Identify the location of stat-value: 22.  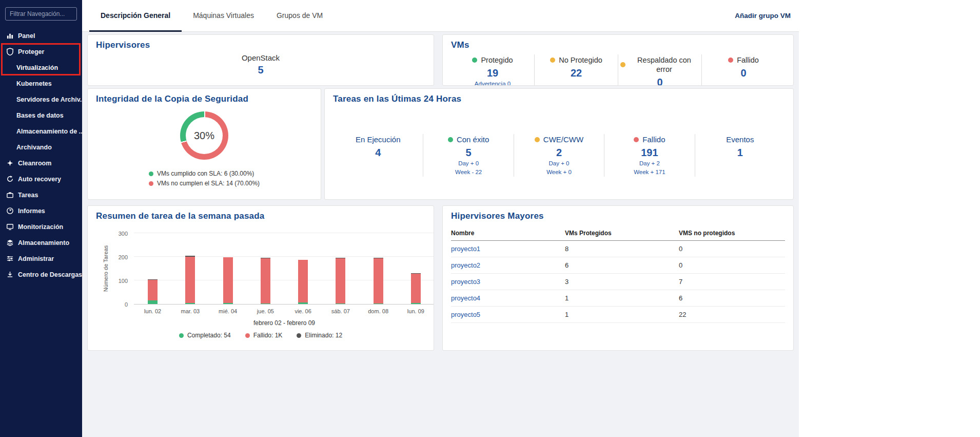
(576, 73).